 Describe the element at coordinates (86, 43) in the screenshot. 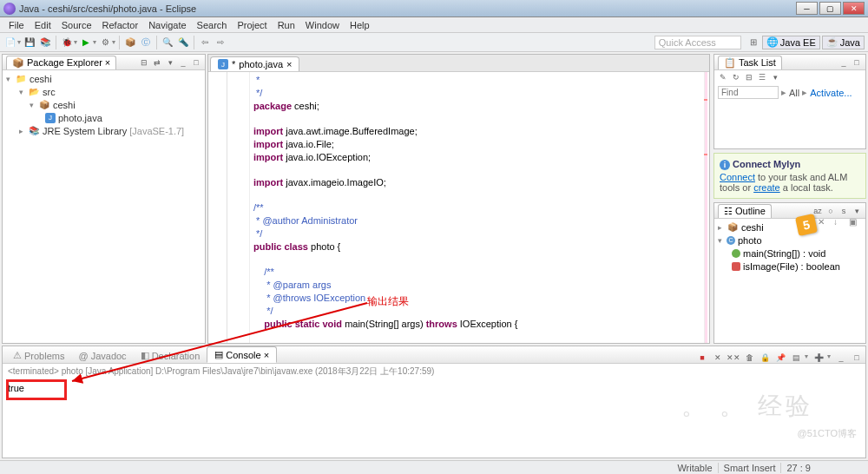

I see `run-button: ▶` at that location.